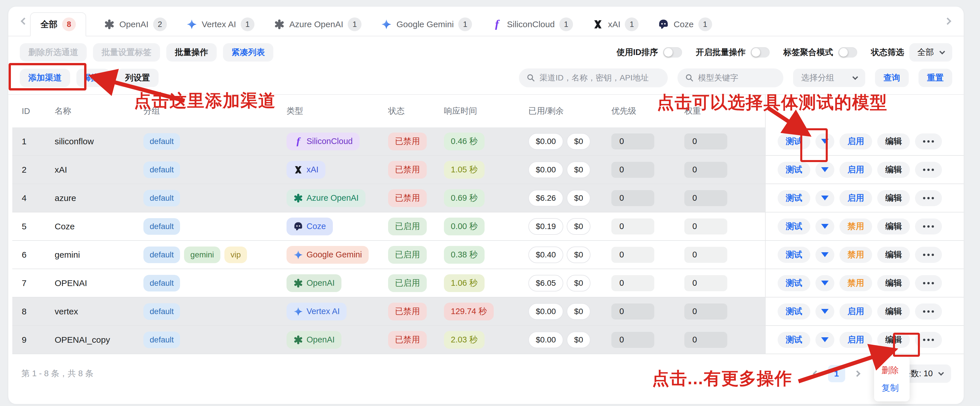 This screenshot has width=980, height=406. Describe the element at coordinates (825, 255) in the screenshot. I see `caret-down-icon` at that location.